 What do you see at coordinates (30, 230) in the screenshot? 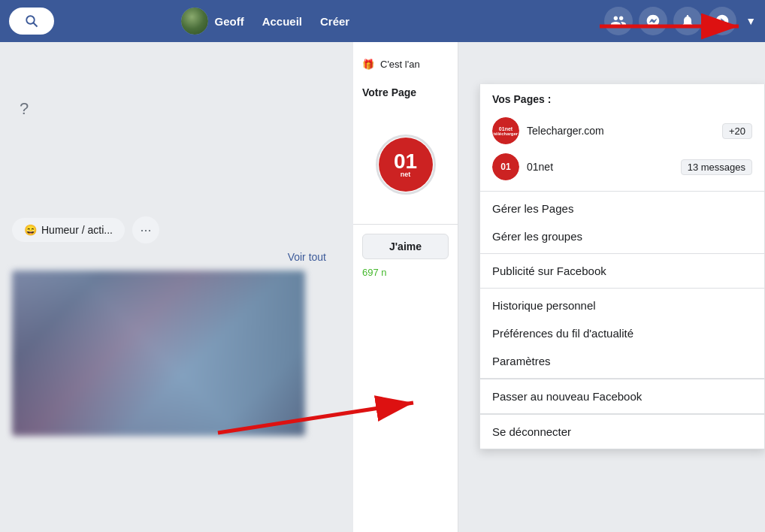
I see `mood-emoji: 😄` at bounding box center [30, 230].